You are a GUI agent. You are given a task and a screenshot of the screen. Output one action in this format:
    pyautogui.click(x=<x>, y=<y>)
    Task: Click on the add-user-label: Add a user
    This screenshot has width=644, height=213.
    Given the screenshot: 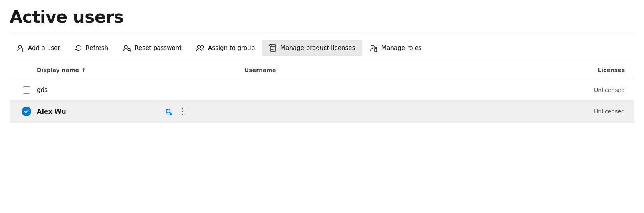 What is the action you would take?
    pyautogui.click(x=44, y=48)
    